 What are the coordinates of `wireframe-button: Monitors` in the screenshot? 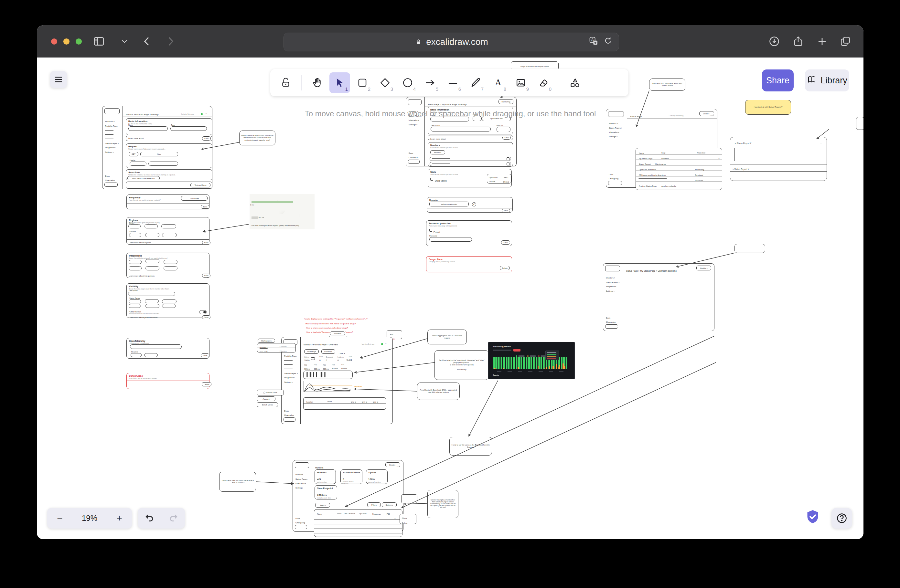 It's located at (438, 153).